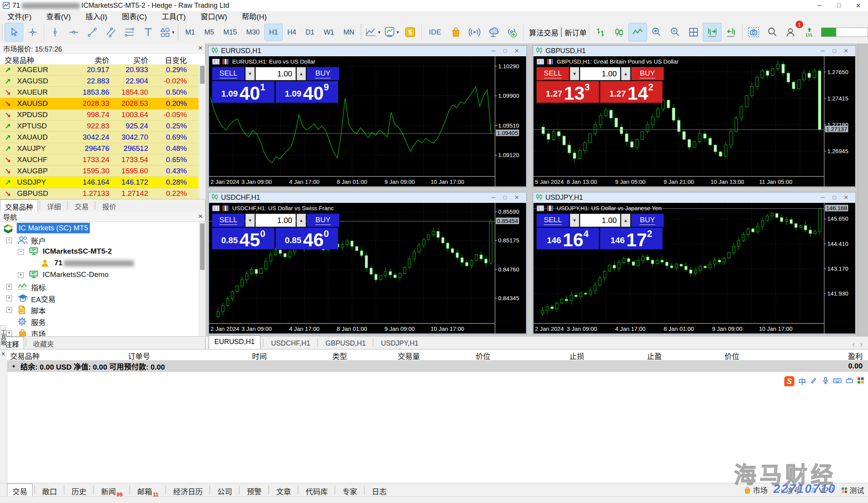 This screenshot has width=868, height=503. What do you see at coordinates (493, 32) in the screenshot?
I see `vps-hosting-button` at bounding box center [493, 32].